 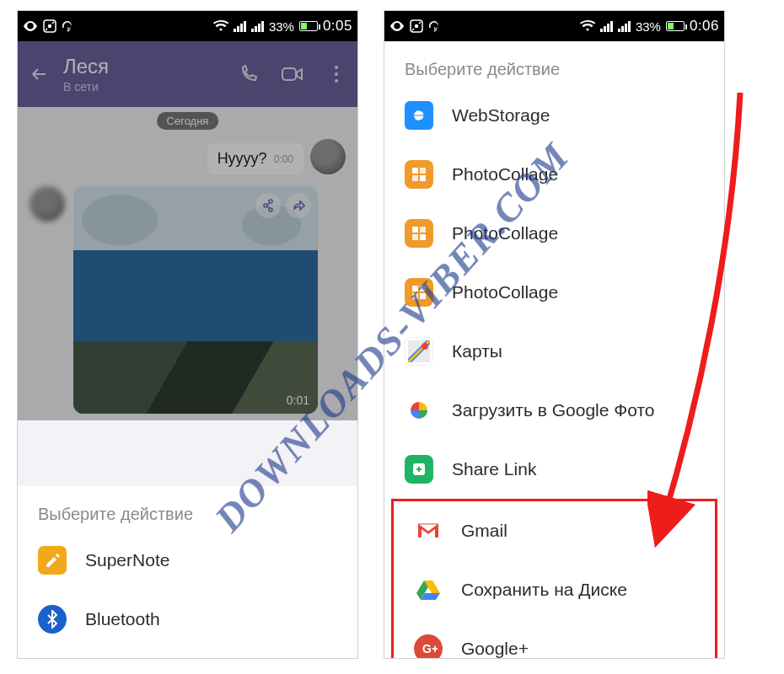 What do you see at coordinates (187, 619) in the screenshot?
I see `share-item-bluetooth: Bluetooth` at bounding box center [187, 619].